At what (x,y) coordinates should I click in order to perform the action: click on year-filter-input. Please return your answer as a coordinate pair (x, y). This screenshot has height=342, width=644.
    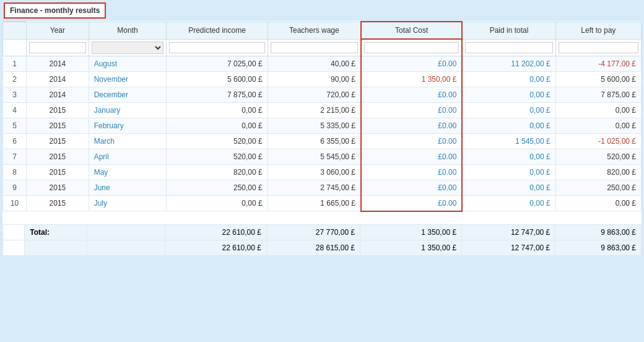
    Looking at the image, I should click on (58, 48).